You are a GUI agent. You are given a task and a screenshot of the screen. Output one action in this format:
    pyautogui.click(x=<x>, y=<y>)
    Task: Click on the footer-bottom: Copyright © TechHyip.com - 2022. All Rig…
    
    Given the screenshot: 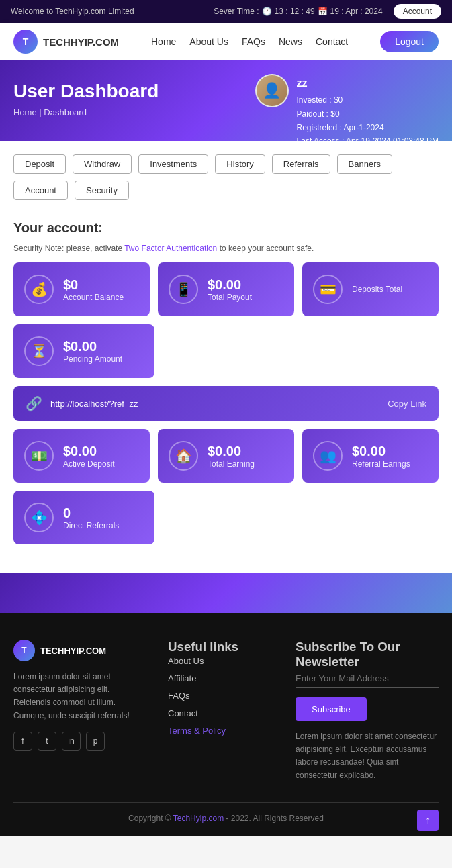 What is the action you would take?
    pyautogui.click(x=226, y=812)
    